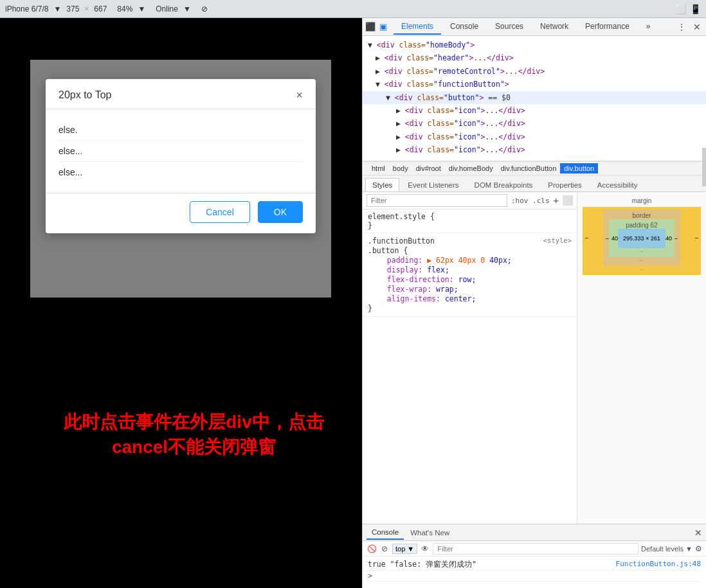 This screenshot has width=706, height=588. I want to click on filter-input, so click(437, 200).